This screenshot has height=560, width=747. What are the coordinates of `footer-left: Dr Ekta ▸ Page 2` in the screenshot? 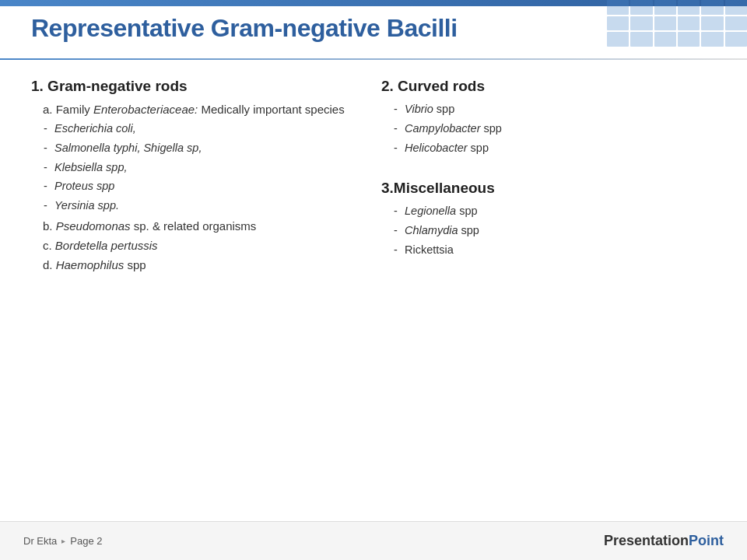 It's located at (63, 541).